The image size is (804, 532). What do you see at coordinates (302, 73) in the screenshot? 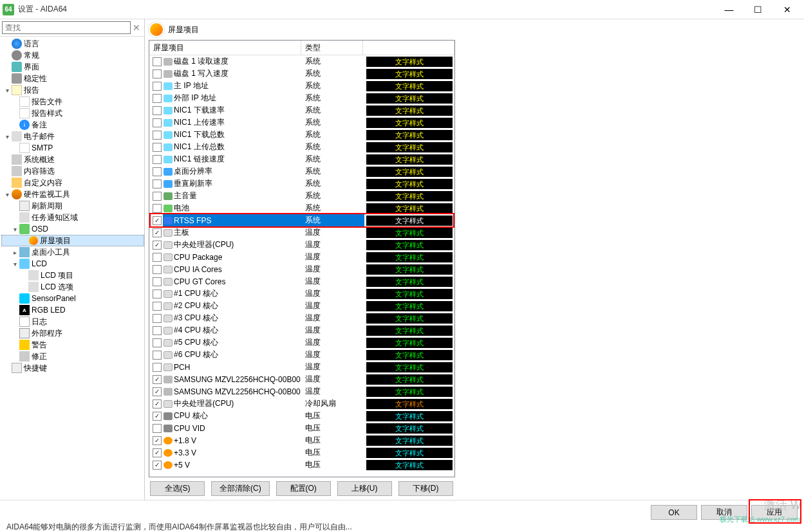
I see `table-row: 磁盘 1 写入速度系统文字样式` at bounding box center [302, 73].